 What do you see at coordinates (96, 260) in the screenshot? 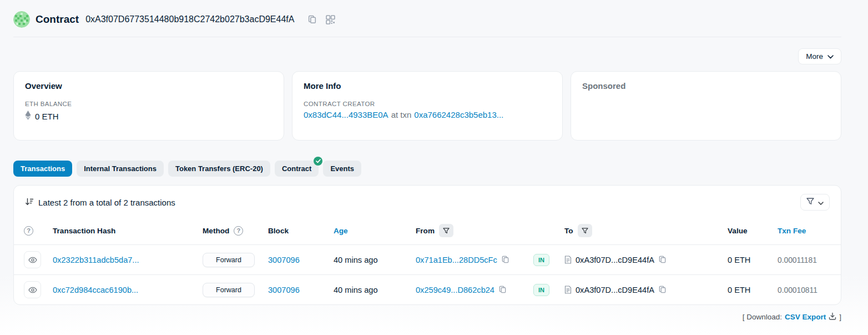
I see `txn-hash-link: 0x2322b311adcb5da7...` at bounding box center [96, 260].